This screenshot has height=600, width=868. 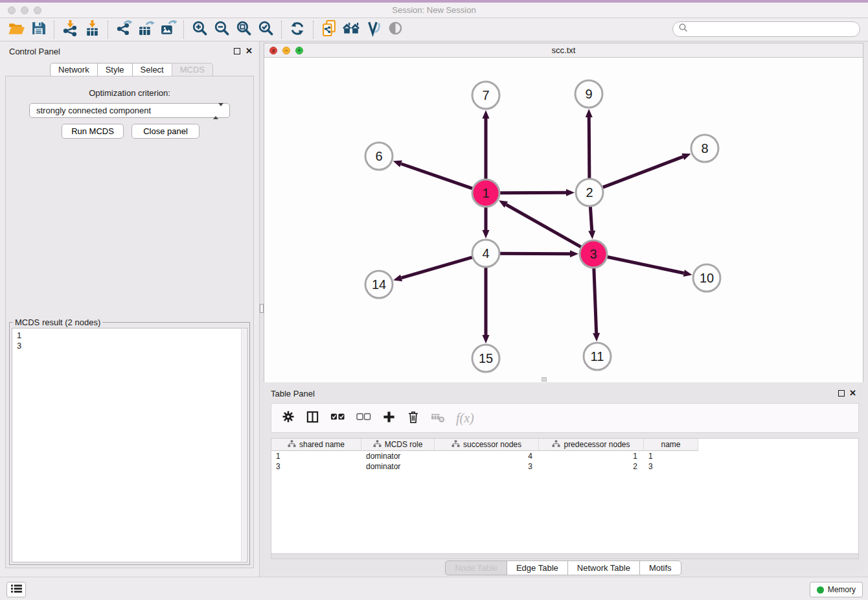 I want to click on clone-network-button, so click(x=329, y=30).